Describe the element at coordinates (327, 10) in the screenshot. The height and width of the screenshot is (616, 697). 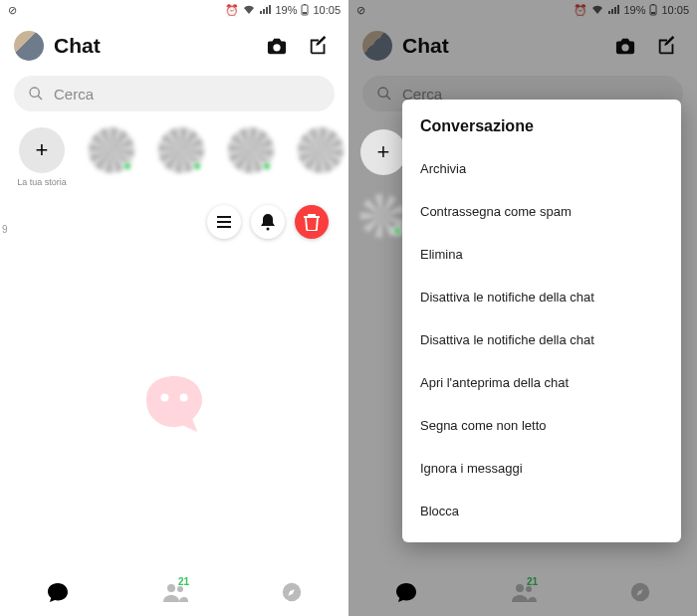
I see `status-time: 10:05` at that location.